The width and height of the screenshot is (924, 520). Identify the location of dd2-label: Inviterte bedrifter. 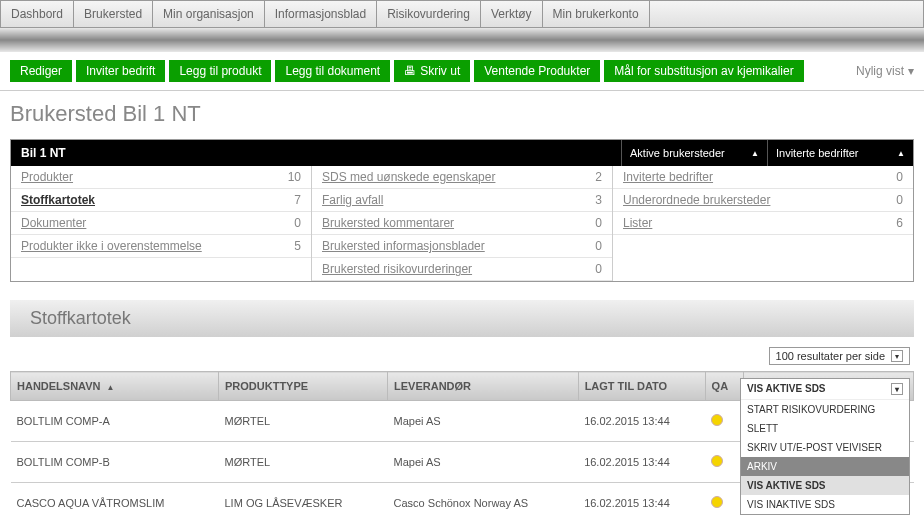
(818, 153).